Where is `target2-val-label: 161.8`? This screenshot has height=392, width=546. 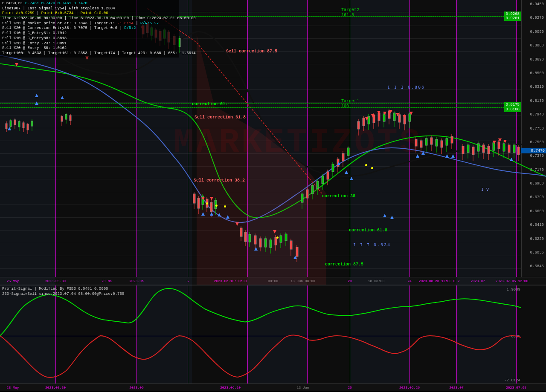
target2-val-label: 161.8 is located at coordinates (348, 15).